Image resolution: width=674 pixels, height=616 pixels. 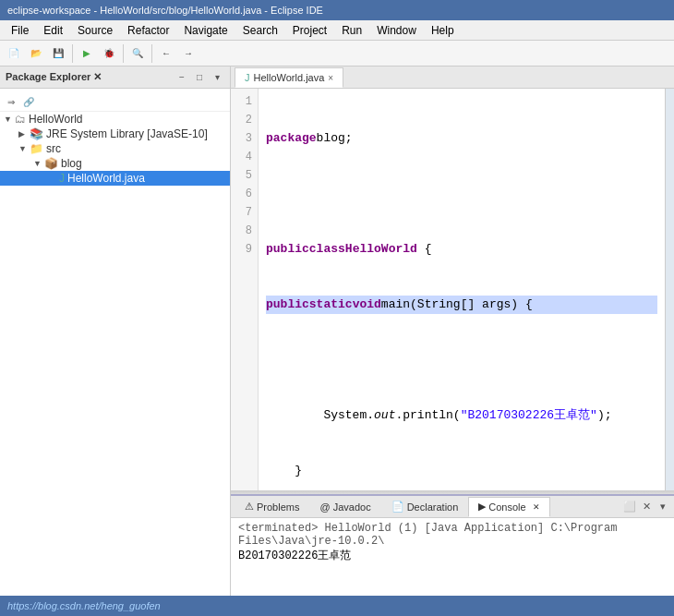 I want to click on menu-edit: Edit, so click(x=54, y=30).